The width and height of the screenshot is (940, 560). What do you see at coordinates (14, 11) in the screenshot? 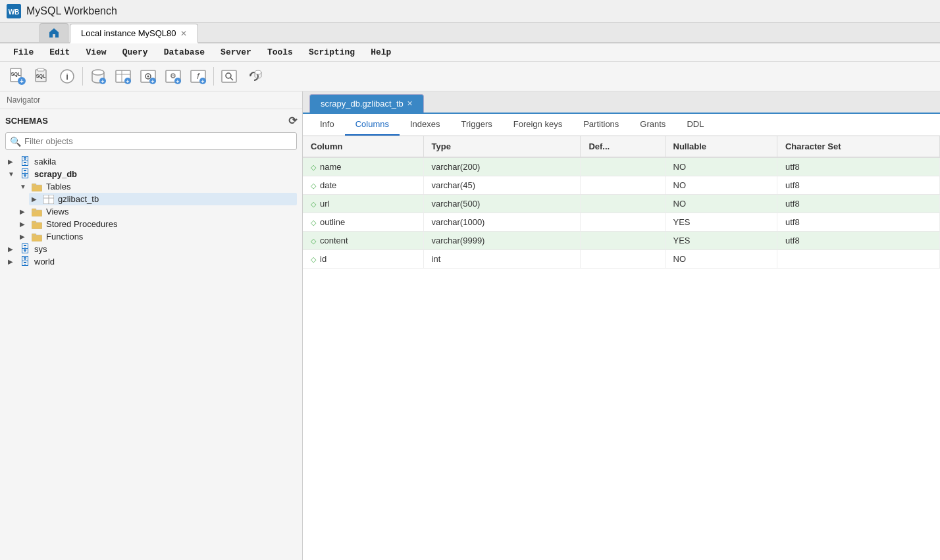
I see `app-icon: WB` at bounding box center [14, 11].